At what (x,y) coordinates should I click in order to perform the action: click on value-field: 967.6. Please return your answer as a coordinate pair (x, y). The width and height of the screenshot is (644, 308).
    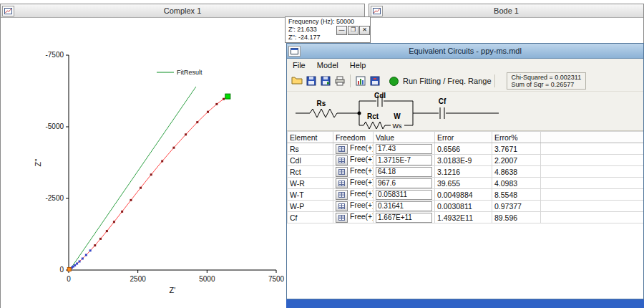
    Looking at the image, I should click on (404, 183).